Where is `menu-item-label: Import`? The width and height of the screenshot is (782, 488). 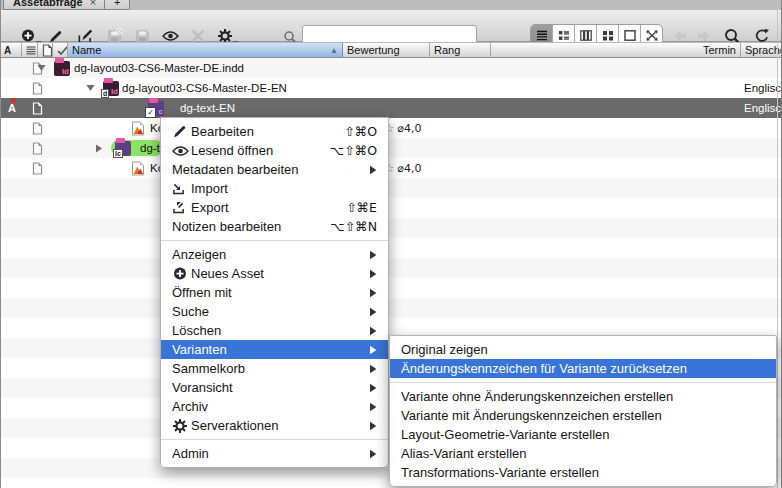 menu-item-label: Import is located at coordinates (210, 188).